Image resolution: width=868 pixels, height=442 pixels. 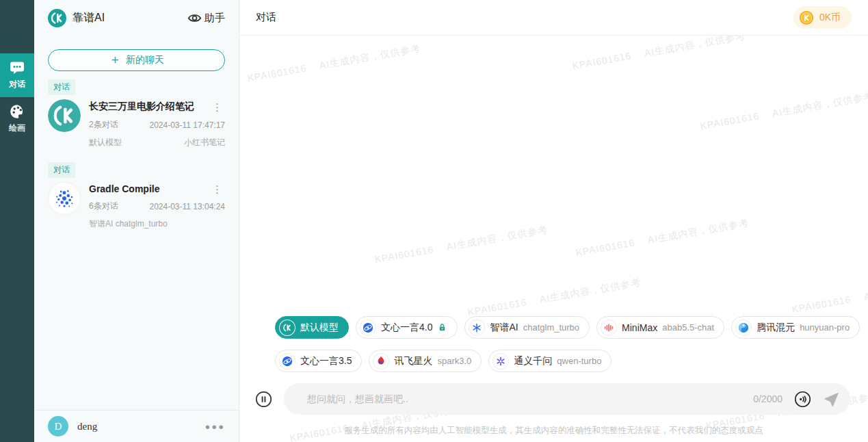 What do you see at coordinates (157, 124) in the screenshot?
I see `chat-info: 长安三万里电影介绍笔记 ⋮ 2条对话 2024-03-11 17:47:17 默…` at bounding box center [157, 124].